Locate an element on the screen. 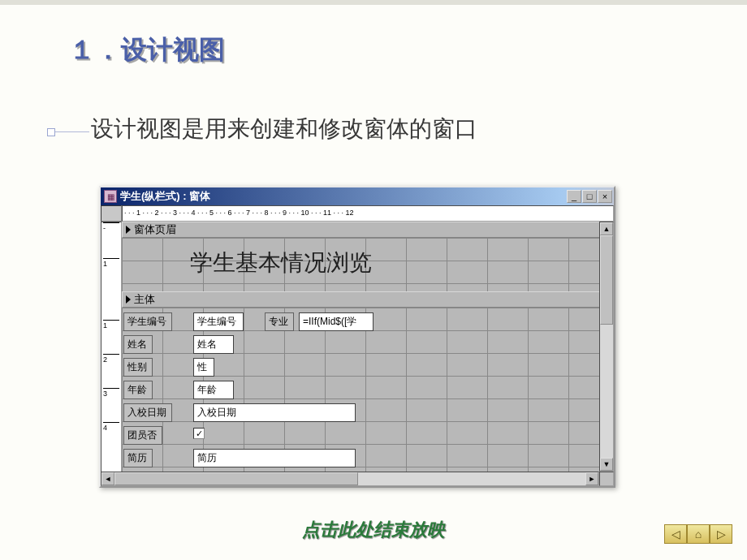 The image size is (747, 560). section-header-bar: 窗体页眉 is located at coordinates (368, 230).